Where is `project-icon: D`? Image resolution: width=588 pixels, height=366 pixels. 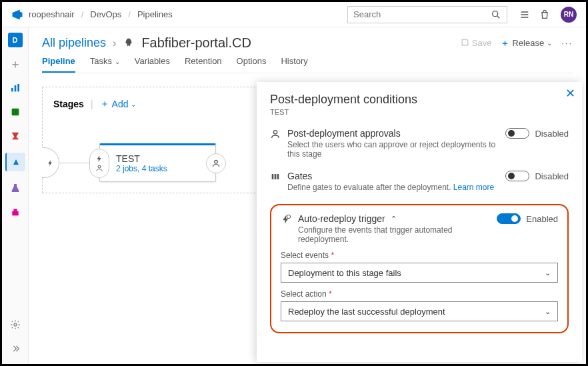 project-icon: D is located at coordinates (15, 40).